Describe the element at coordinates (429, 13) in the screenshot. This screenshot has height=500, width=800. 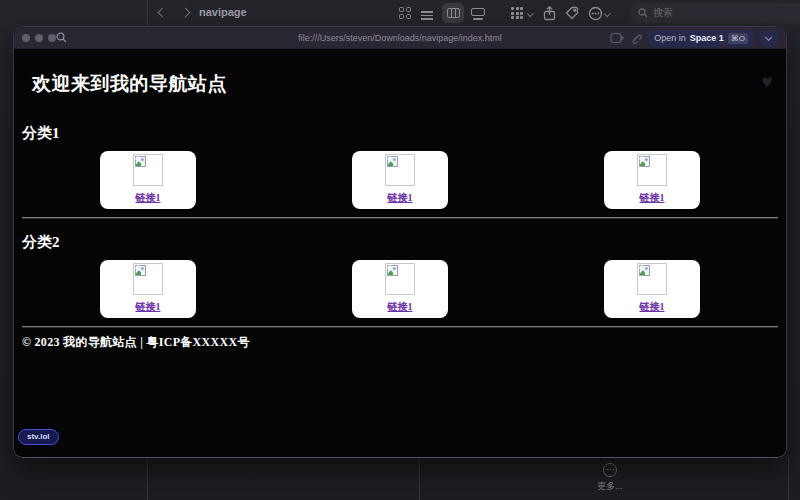
I see `list-view-icon` at that location.